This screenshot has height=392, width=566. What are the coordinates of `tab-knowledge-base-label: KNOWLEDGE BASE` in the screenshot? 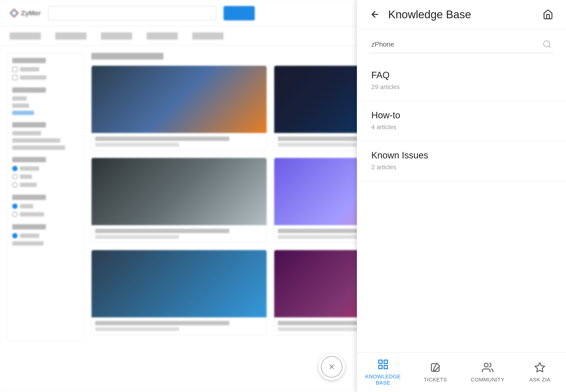 It's located at (383, 380).